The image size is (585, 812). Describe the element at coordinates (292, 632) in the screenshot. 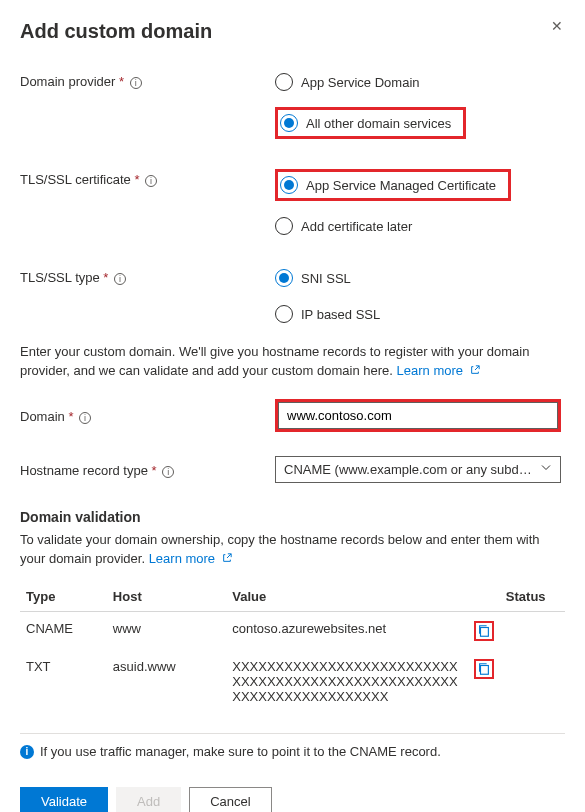

I see `table-row: CNAME www contoso.azurewebsites.net` at that location.